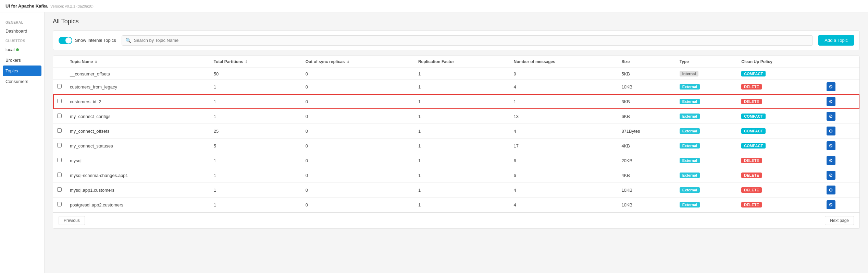 This screenshot has height=273, width=868. Describe the element at coordinates (22, 82) in the screenshot. I see `sidebar-item-consumers: Consumers` at that location.